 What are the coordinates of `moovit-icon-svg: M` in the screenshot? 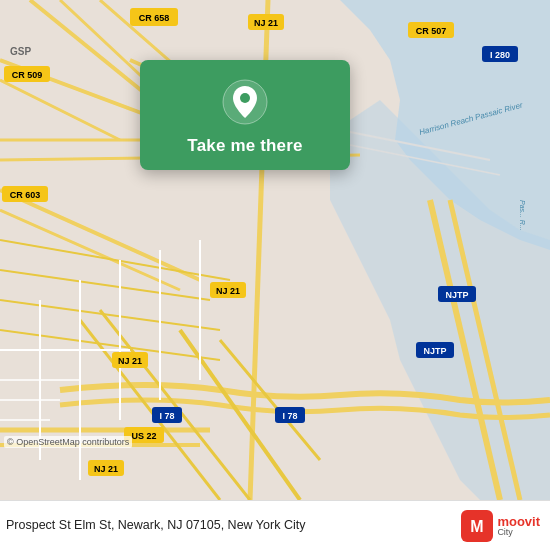 It's located at (477, 526).